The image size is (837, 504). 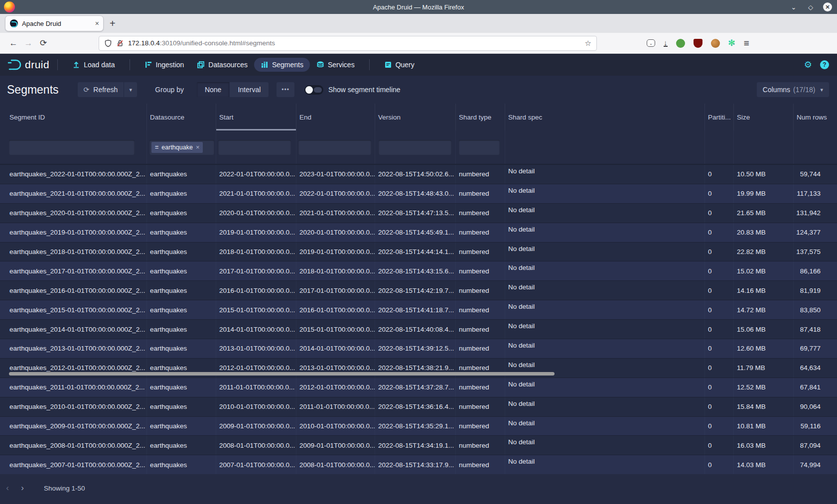 What do you see at coordinates (764, 194) in the screenshot?
I see `cell-size: 19.99 MB` at bounding box center [764, 194].